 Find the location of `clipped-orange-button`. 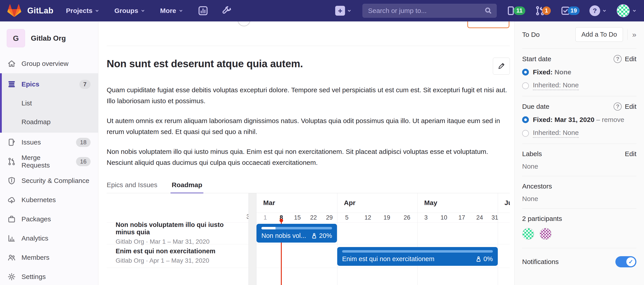

clipped-orange-button is located at coordinates (488, 25).